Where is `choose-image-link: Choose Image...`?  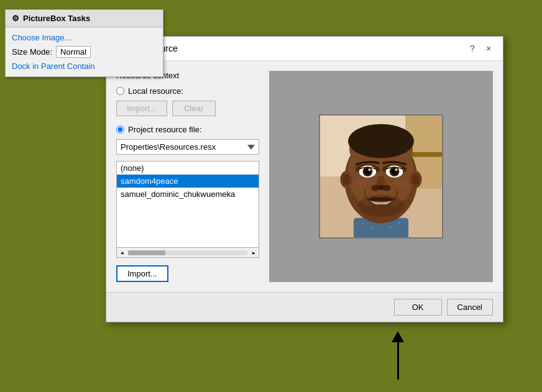
choose-image-link: Choose Image... is located at coordinates (85, 37).